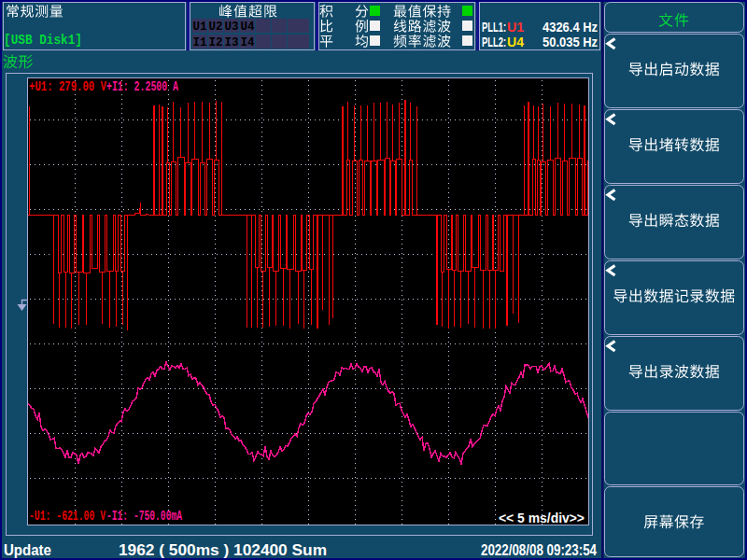 Image resolution: width=747 pixels, height=560 pixels. Describe the element at coordinates (67, 516) in the screenshot. I see `svg-text: -U1: -621.00 V` at that location.